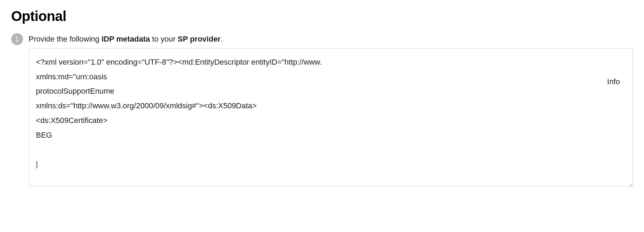 The height and width of the screenshot is (232, 644). I want to click on instruction-text-prefix: Provide the following, so click(65, 39).